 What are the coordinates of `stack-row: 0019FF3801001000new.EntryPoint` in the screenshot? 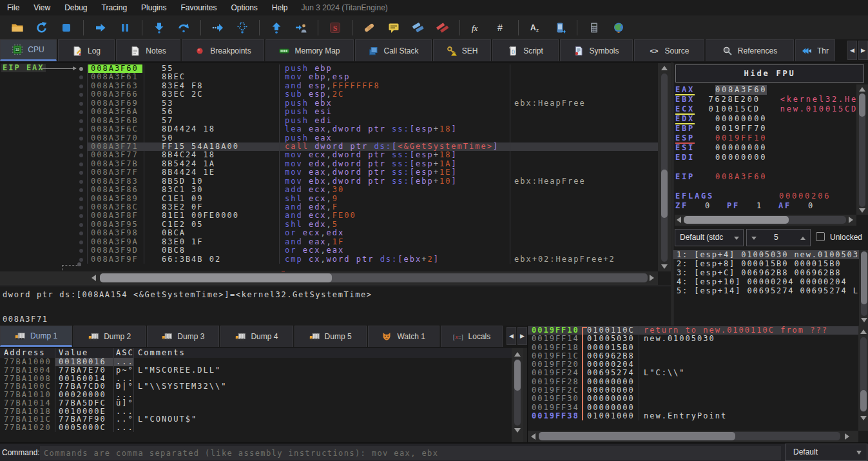 It's located at (693, 417).